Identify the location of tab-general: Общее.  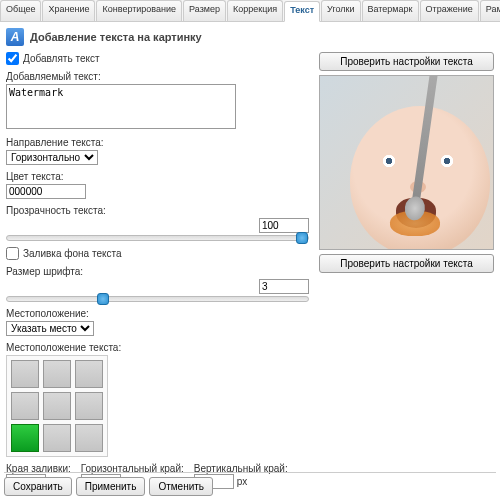
(20, 10).